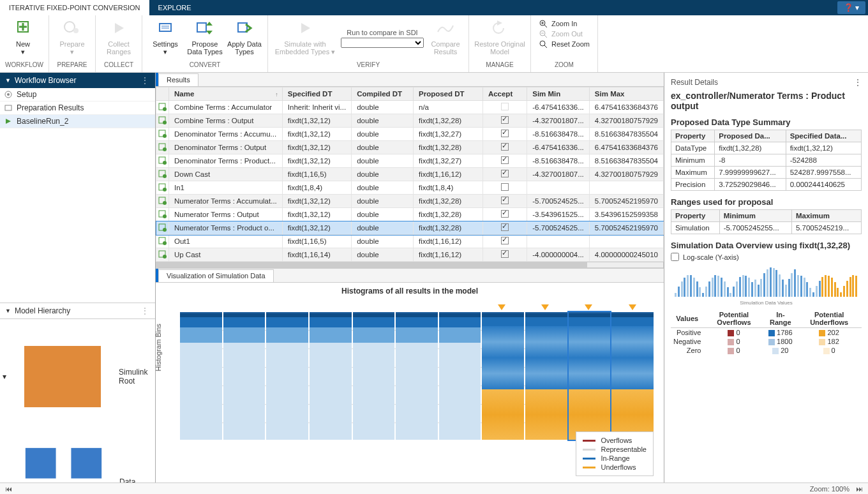  I want to click on viz-tab-strip: Visualization of Simulation Data, so click(410, 276).